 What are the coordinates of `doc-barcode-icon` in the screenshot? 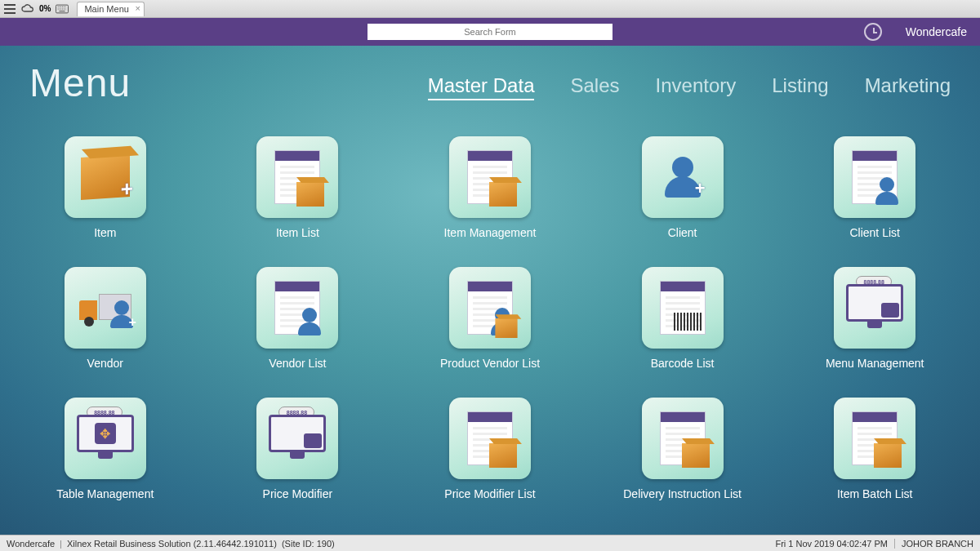 It's located at (683, 308).